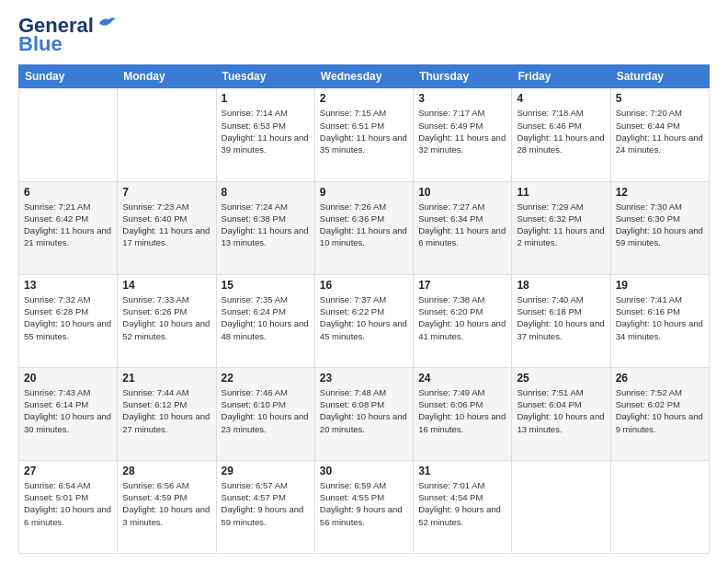 Image resolution: width=728 pixels, height=563 pixels. Describe the element at coordinates (106, 24) in the screenshot. I see `logo-bird-icon` at that location.